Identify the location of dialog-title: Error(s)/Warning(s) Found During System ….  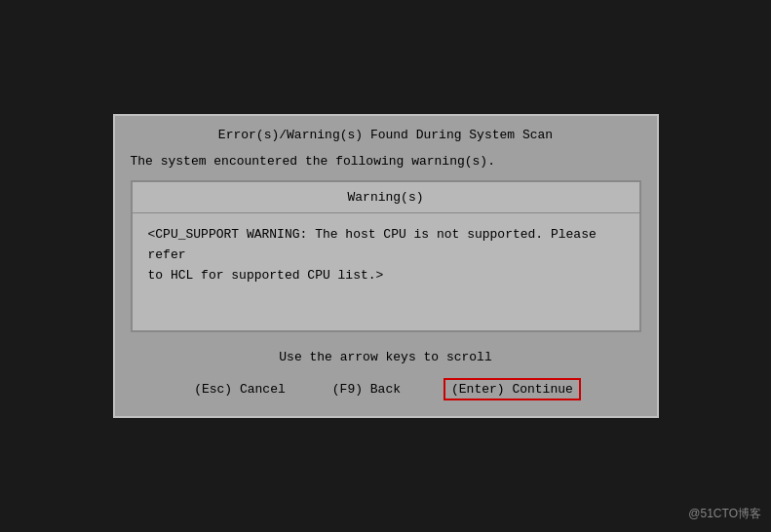
(386, 133).